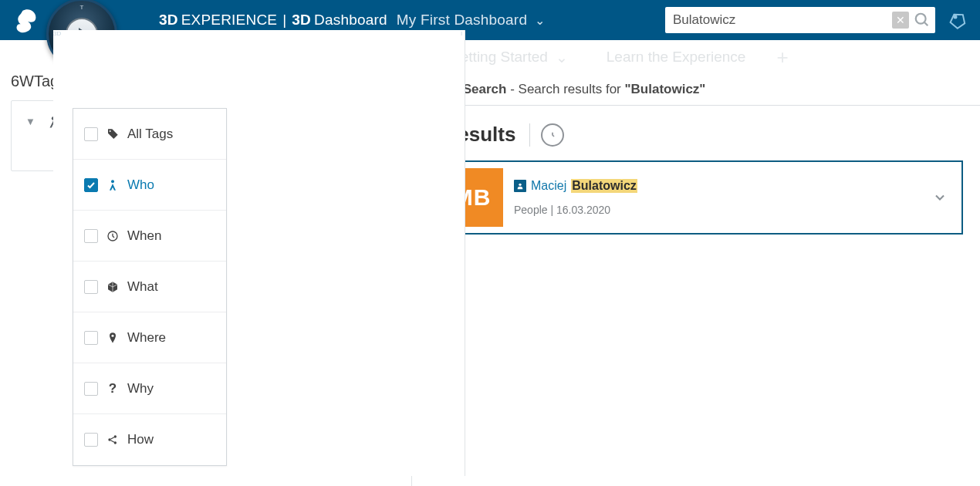 Image resolution: width=980 pixels, height=486 pixels. I want to click on chevron-down-icon, so click(940, 197).